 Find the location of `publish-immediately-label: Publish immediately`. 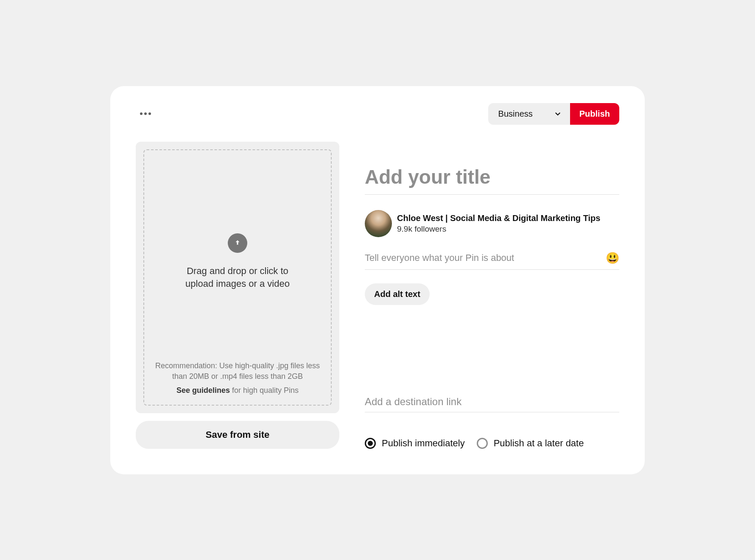

publish-immediately-label: Publish immediately is located at coordinates (423, 443).